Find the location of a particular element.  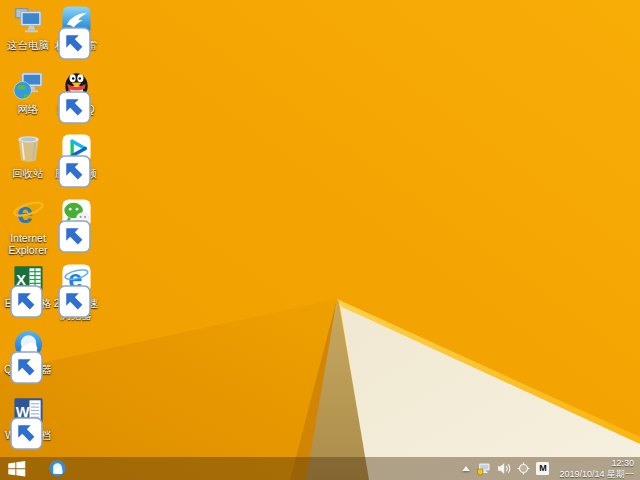

internet-explorer-icon: e is located at coordinates (28, 214).